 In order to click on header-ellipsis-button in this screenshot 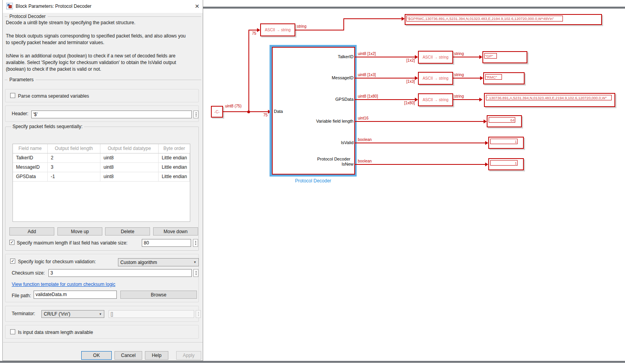, I will do `click(196, 114)`.